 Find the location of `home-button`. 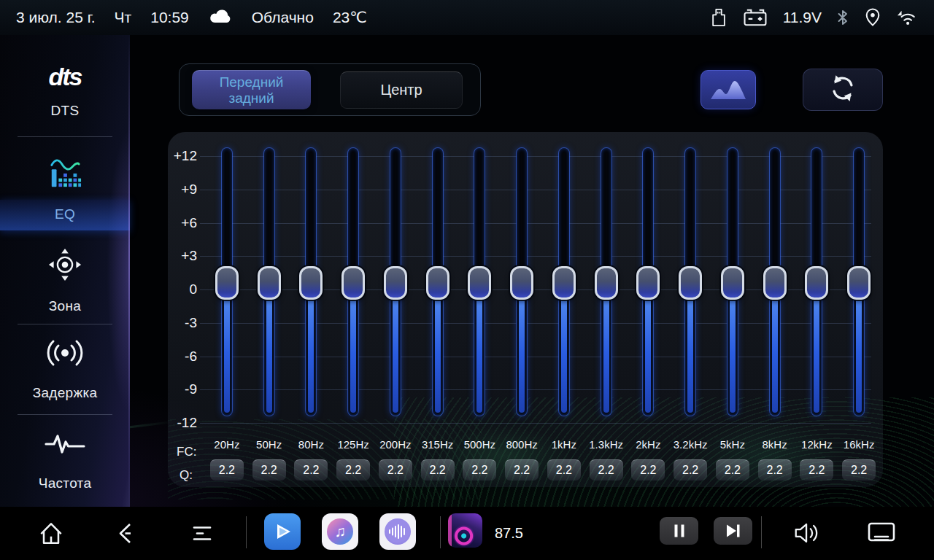

home-button is located at coordinates (51, 533).